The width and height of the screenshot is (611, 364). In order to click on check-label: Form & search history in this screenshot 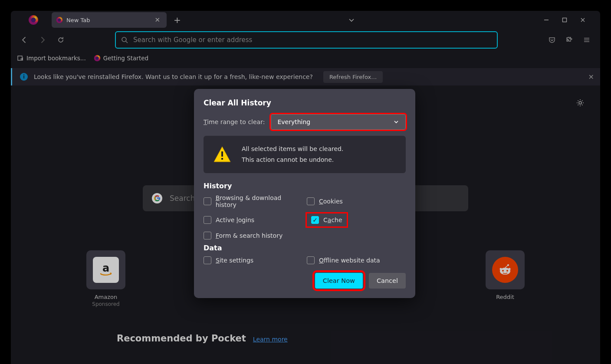, I will do `click(249, 236)`.